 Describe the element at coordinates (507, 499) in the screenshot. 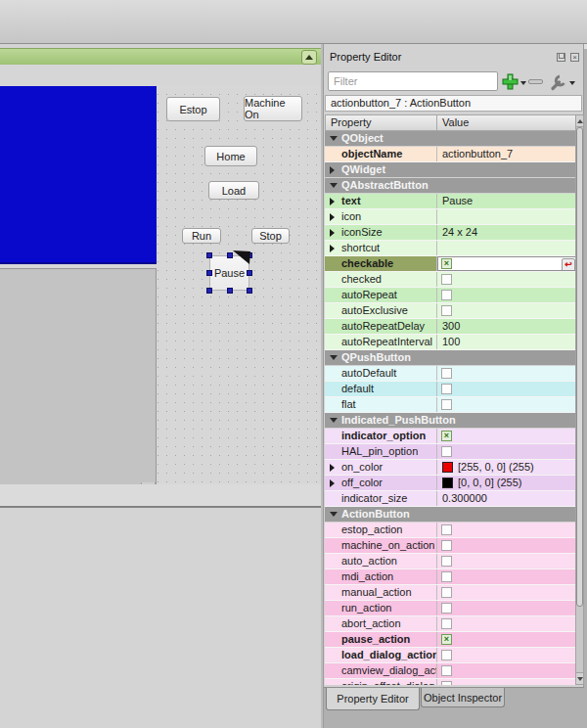

I see `property-value-cell: 0.300000` at that location.